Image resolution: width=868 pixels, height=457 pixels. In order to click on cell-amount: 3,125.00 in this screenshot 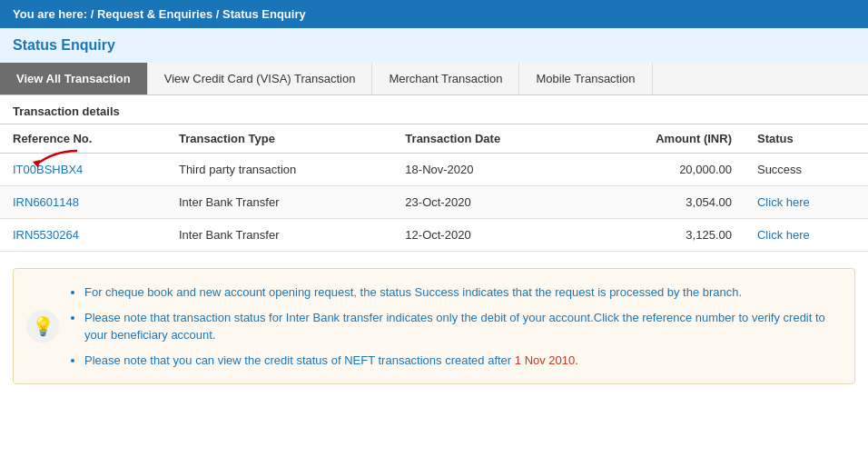, I will do `click(665, 235)`.